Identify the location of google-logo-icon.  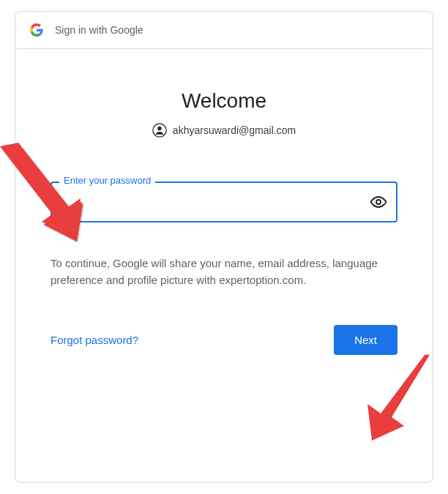
(37, 30).